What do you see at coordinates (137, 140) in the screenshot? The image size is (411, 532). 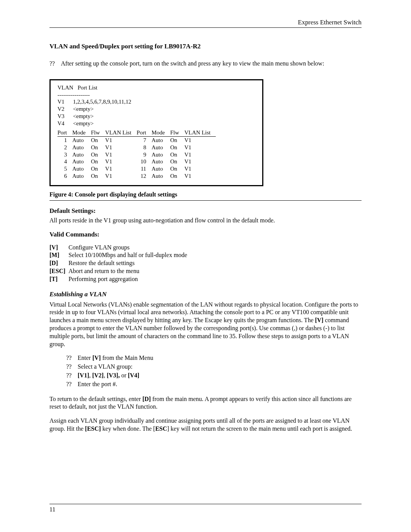 I see `table-row: 1AutoOnV17AutoOnV1` at bounding box center [137, 140].